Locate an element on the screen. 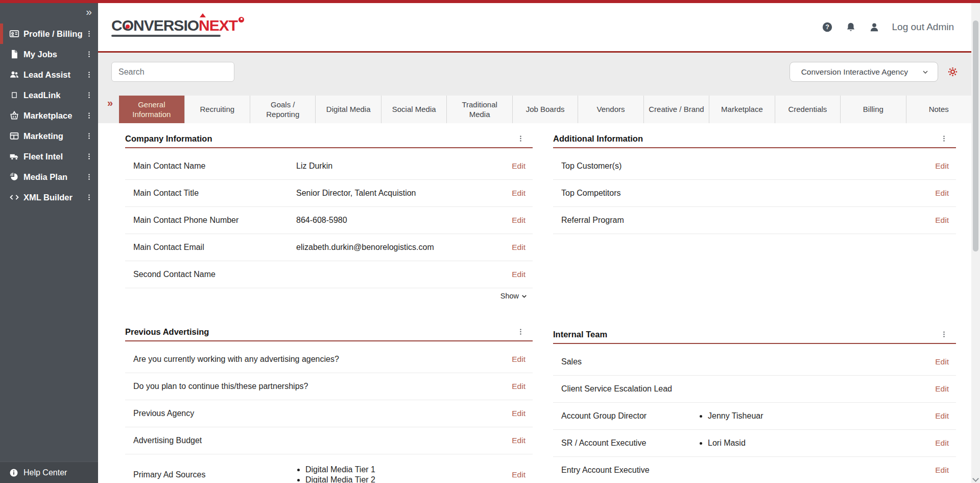  field-row-continue-partnerships: Do you plan to continue this/these partn… is located at coordinates (329, 386).